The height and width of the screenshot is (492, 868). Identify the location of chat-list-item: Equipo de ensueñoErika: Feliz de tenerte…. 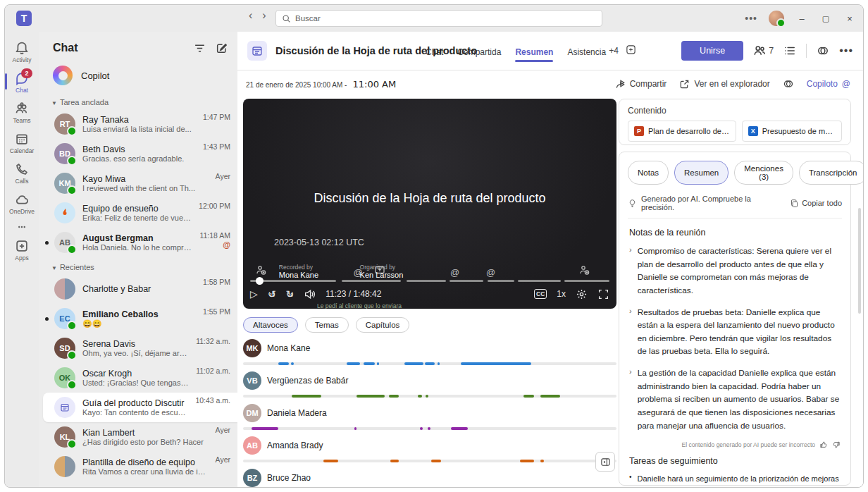
(138, 213).